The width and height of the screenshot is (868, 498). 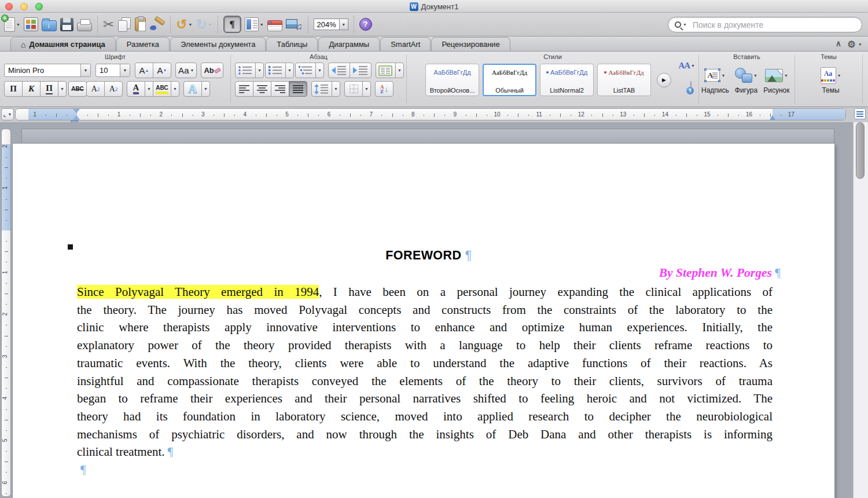 What do you see at coordinates (263, 89) in the screenshot?
I see `align-center-icon` at bounding box center [263, 89].